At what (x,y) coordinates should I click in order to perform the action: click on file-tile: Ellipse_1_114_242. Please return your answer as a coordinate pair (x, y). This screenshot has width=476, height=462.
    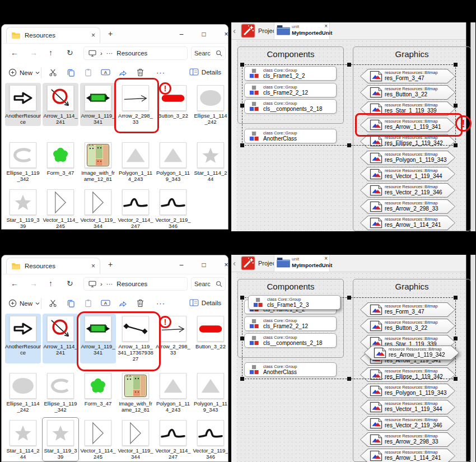
    Looking at the image, I should click on (211, 104).